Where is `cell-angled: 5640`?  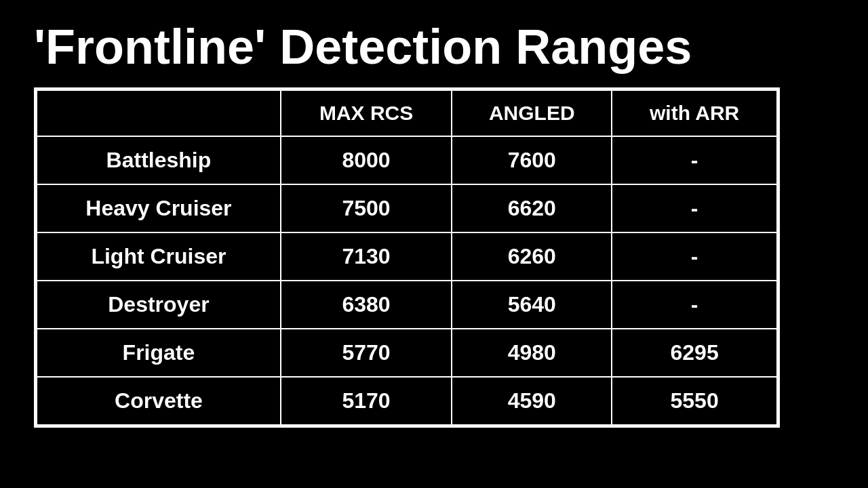 cell-angled: 5640 is located at coordinates (532, 305).